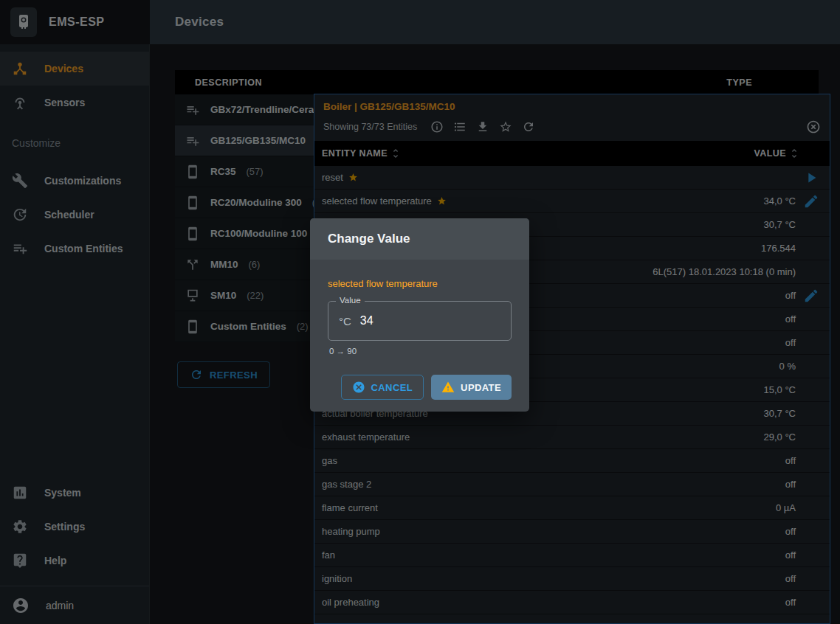 The width and height of the screenshot is (840, 624). I want to click on warning-icon, so click(448, 387).